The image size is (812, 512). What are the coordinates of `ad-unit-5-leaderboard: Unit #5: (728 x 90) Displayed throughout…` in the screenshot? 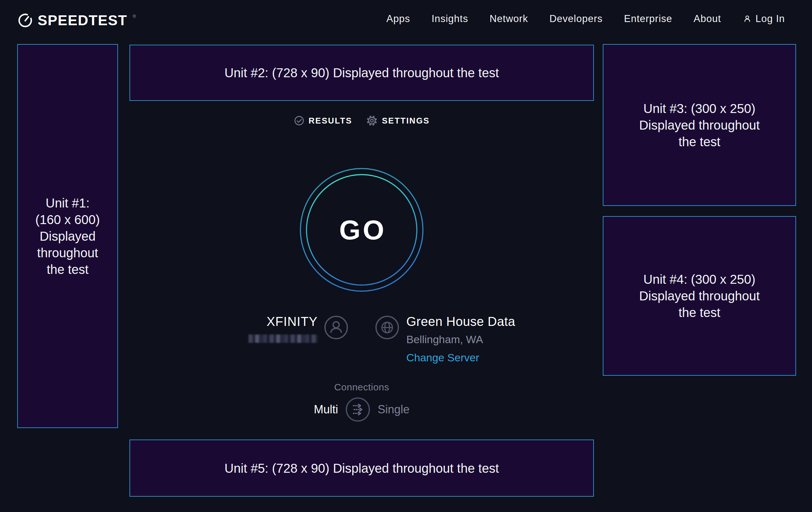 It's located at (361, 468).